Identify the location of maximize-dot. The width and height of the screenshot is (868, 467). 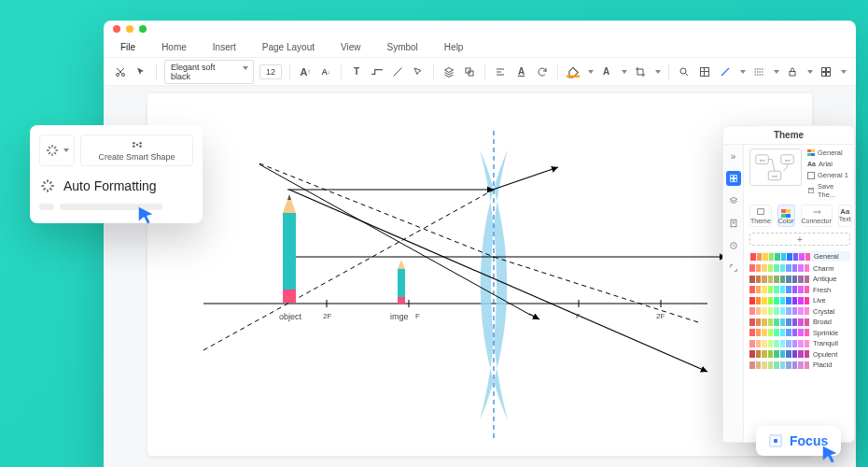
(143, 29).